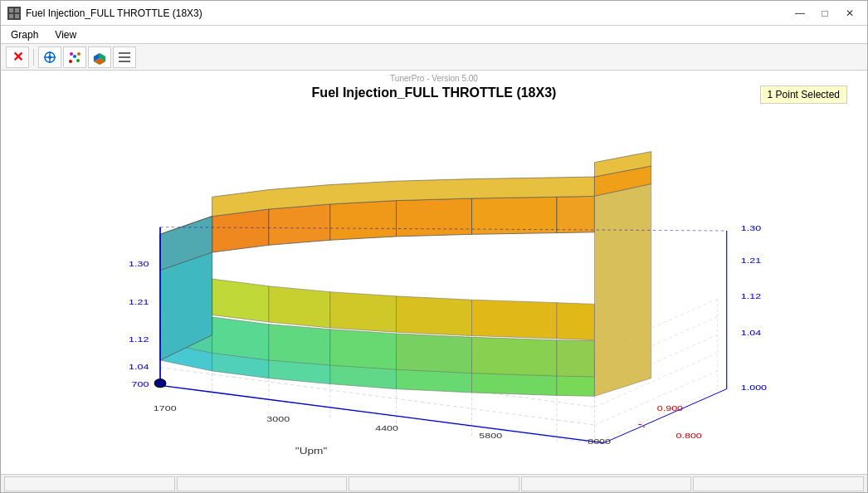 This screenshot has height=493, width=868. Describe the element at coordinates (105, 13) in the screenshot. I see `title-bar-left: Fuel Injection_FULL THROTTLE (18X3)` at that location.